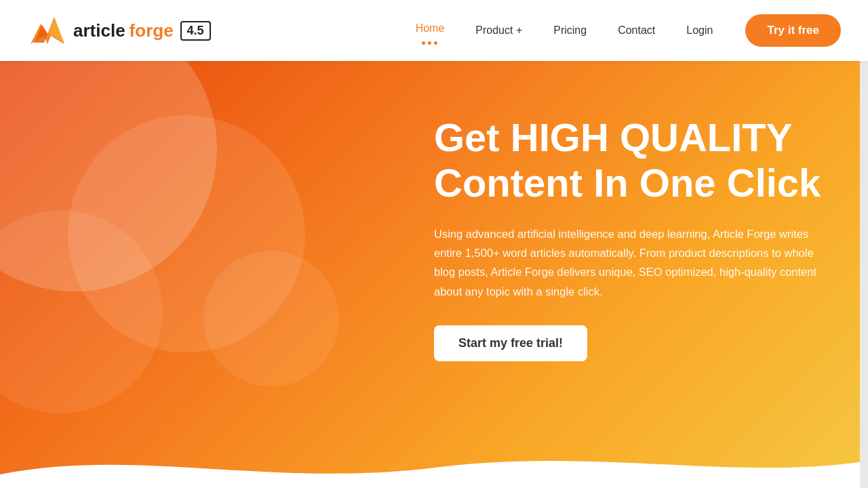 Image resolution: width=868 pixels, height=488 pixels. What do you see at coordinates (864, 244) in the screenshot?
I see `scrollbar` at bounding box center [864, 244].